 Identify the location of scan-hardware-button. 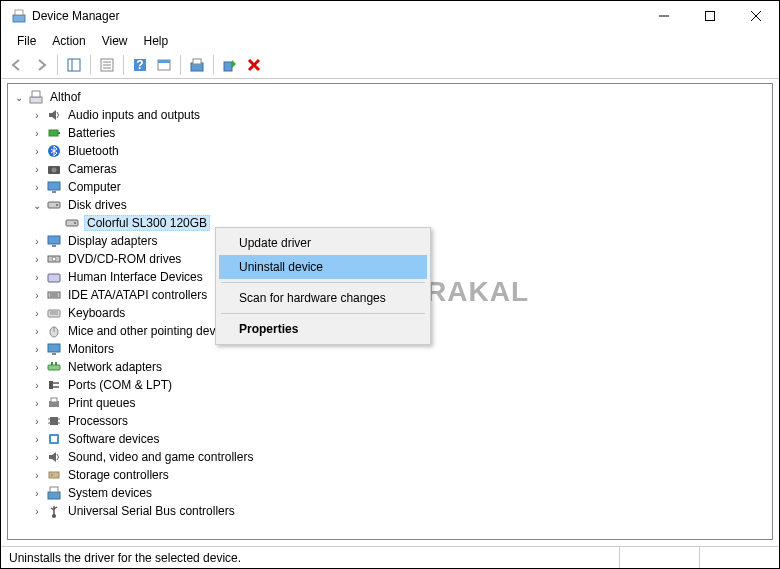
(230, 65).